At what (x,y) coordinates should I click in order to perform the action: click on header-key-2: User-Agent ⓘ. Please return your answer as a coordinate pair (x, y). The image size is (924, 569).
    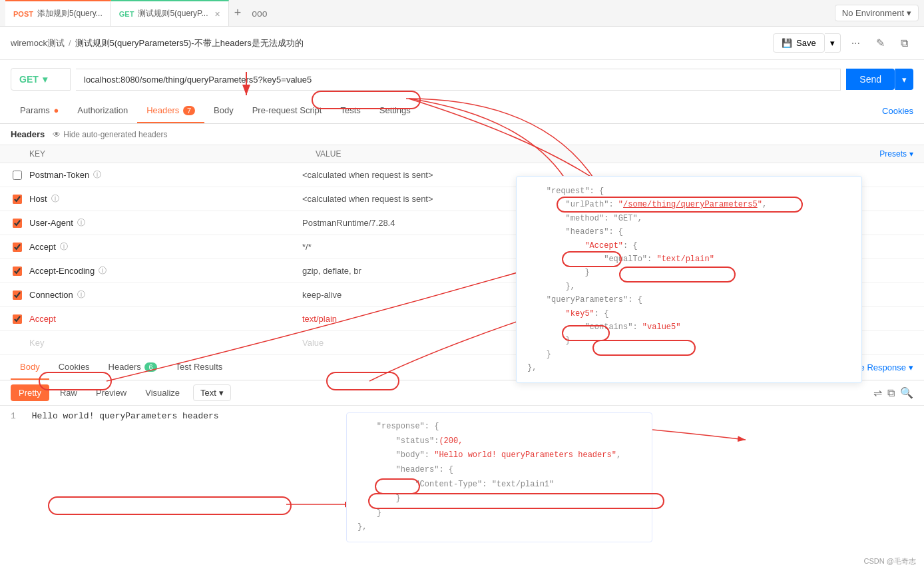
    Looking at the image, I should click on (166, 223).